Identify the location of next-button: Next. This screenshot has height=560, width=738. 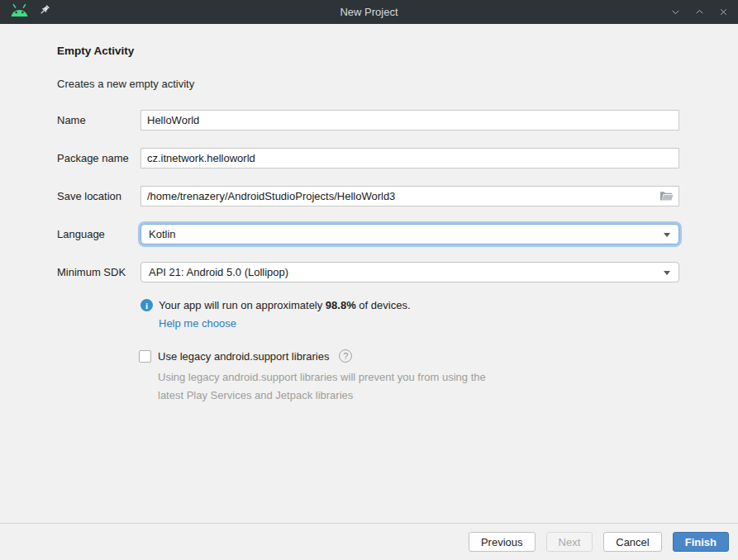
(570, 542).